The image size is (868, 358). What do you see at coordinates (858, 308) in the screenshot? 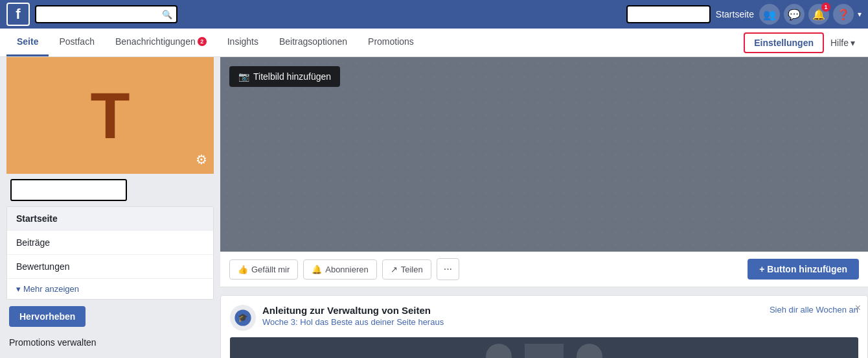
I see `close-info-card-button: ×` at bounding box center [858, 308].